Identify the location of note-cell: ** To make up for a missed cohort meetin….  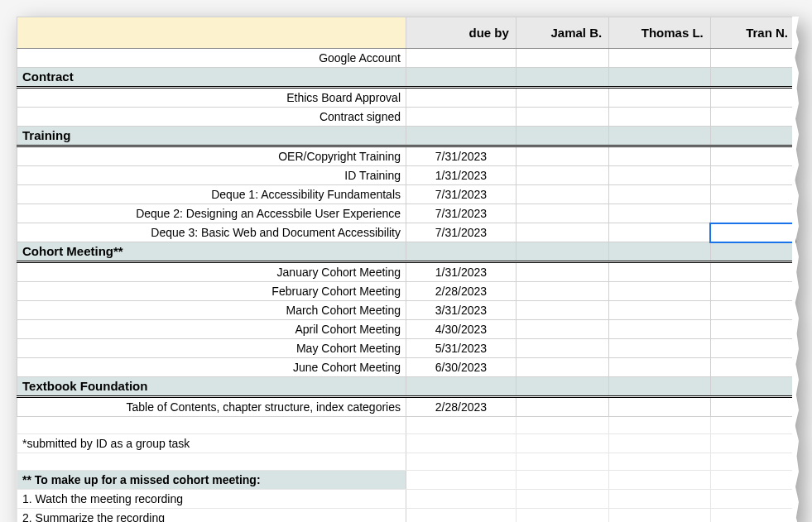
(212, 480).